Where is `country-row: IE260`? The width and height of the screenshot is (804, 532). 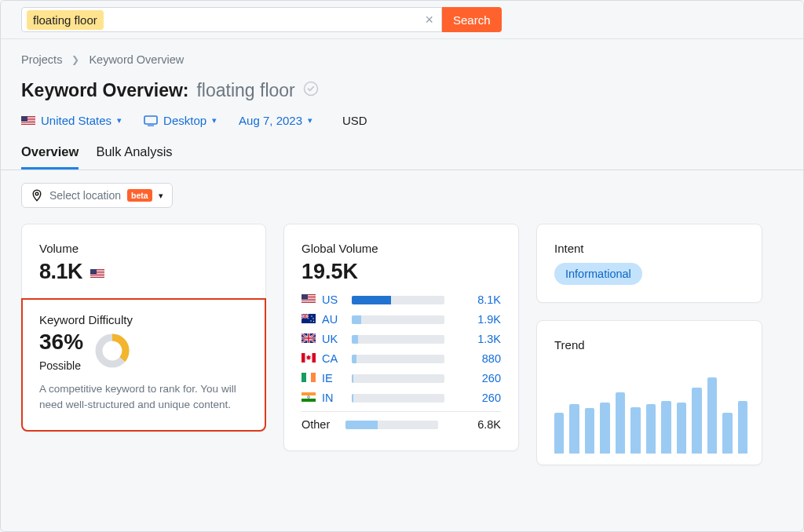 country-row: IE260 is located at coordinates (401, 378).